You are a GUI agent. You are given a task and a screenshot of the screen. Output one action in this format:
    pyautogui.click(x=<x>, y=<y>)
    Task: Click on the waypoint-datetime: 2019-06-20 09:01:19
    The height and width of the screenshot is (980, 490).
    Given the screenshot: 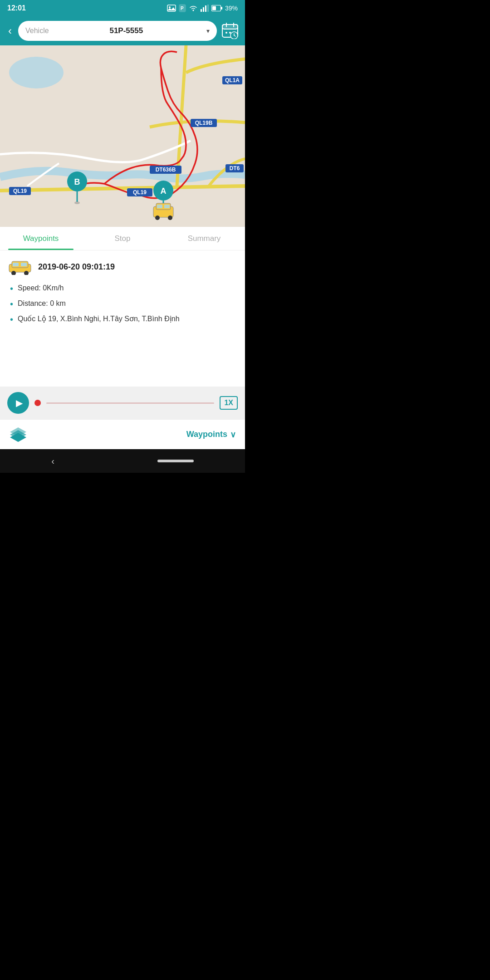 What is the action you would take?
    pyautogui.click(x=76, y=267)
    